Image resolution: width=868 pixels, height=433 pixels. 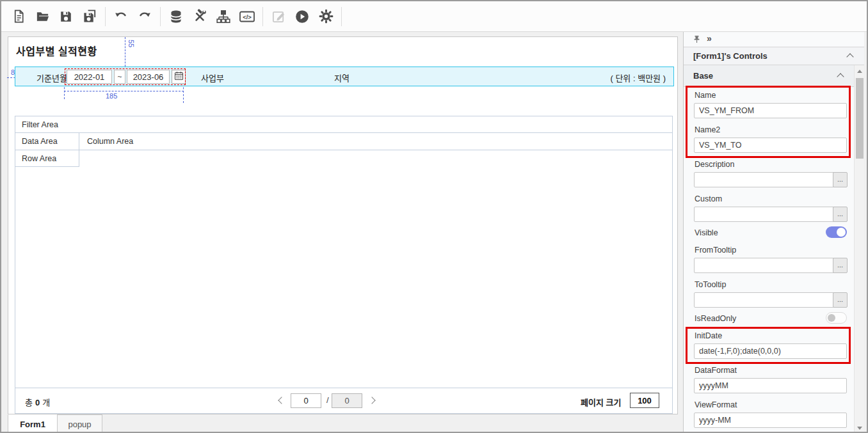 I want to click on prop-label-description: Description, so click(x=714, y=164).